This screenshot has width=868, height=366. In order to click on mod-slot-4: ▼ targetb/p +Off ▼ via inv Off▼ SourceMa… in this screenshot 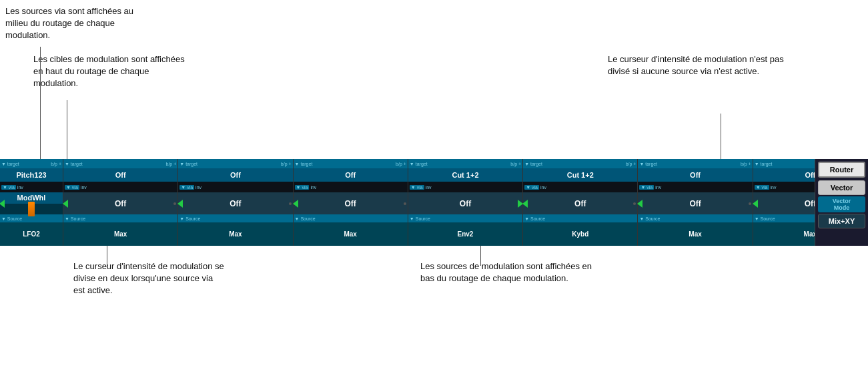, I will do `click(351, 202)`.